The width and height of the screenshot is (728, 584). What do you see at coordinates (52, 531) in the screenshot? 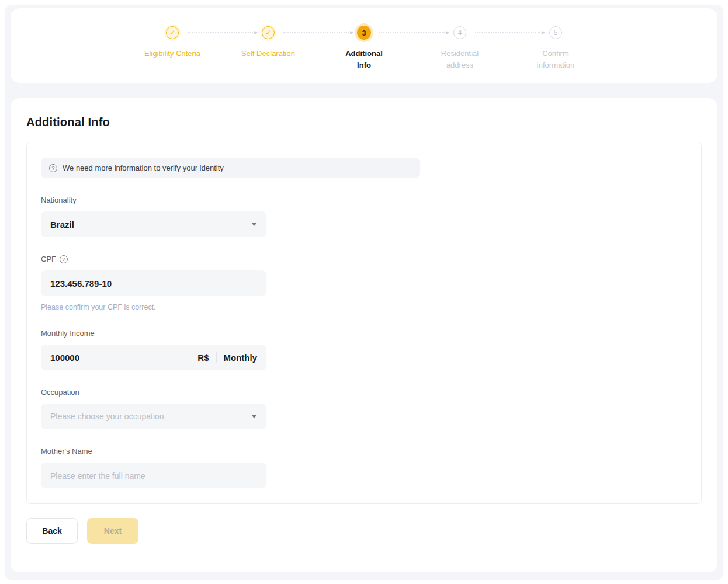
I see `back-button: Back` at bounding box center [52, 531].